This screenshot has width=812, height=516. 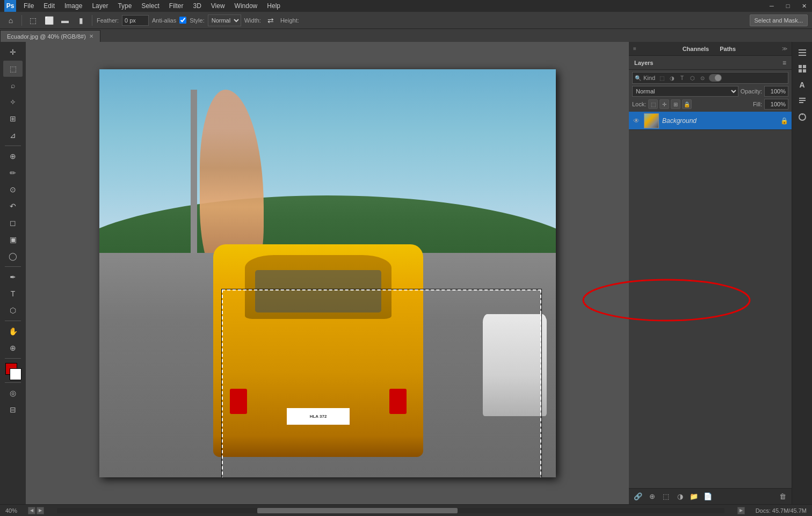 I want to click on nav-next-button: ▶, so click(x=40, y=511).